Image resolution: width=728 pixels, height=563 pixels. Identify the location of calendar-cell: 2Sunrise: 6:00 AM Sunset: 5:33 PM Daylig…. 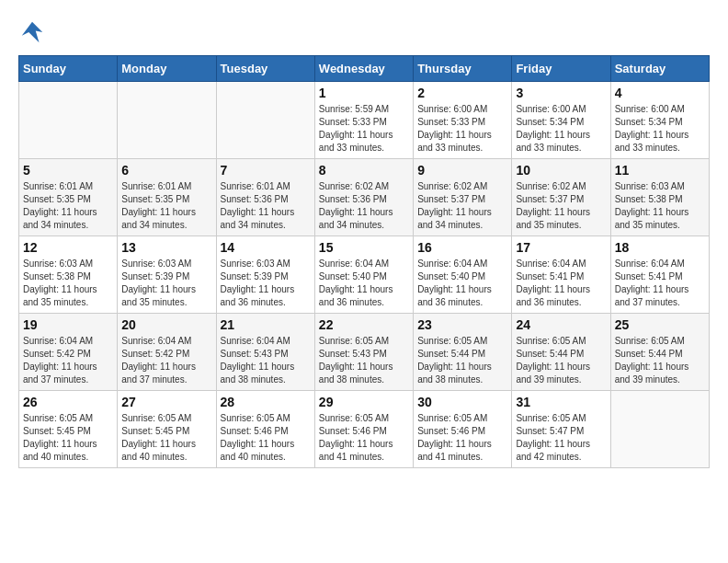
(463, 121).